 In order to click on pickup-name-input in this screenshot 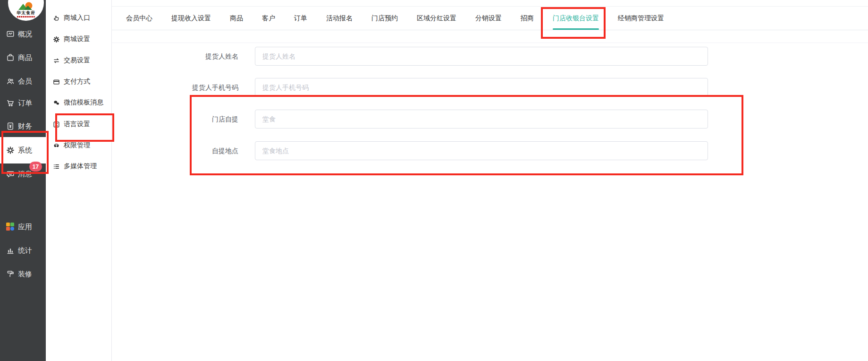, I will do `click(481, 56)`.